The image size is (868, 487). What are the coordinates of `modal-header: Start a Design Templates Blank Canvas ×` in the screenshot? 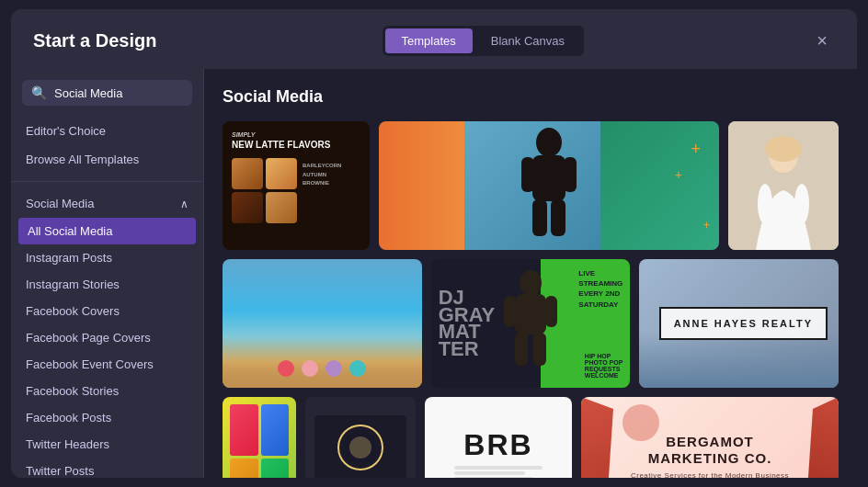 It's located at (434, 39).